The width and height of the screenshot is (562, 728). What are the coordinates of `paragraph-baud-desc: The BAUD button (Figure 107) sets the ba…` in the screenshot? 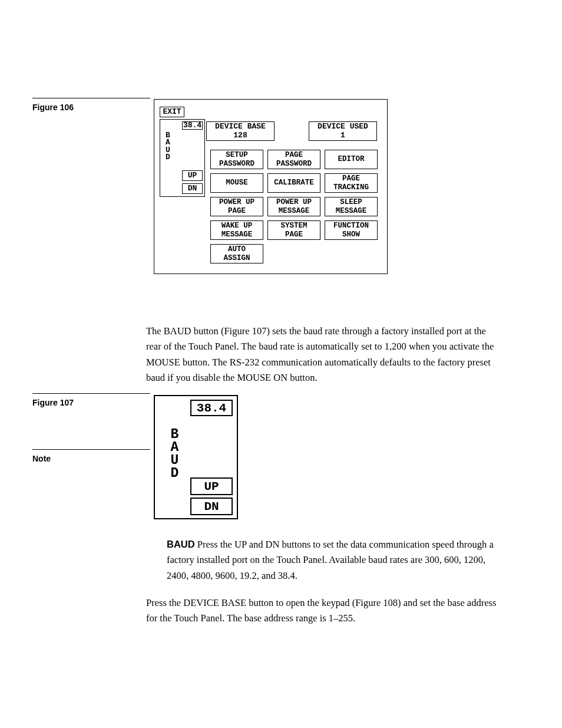 It's located at (323, 355).